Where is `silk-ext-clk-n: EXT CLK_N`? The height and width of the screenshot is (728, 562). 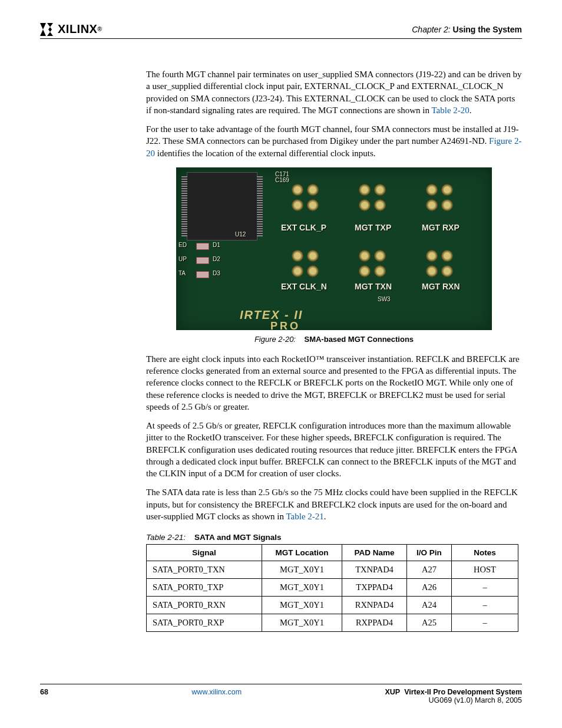
silk-ext-clk-n: EXT CLK_N is located at coordinates (304, 286).